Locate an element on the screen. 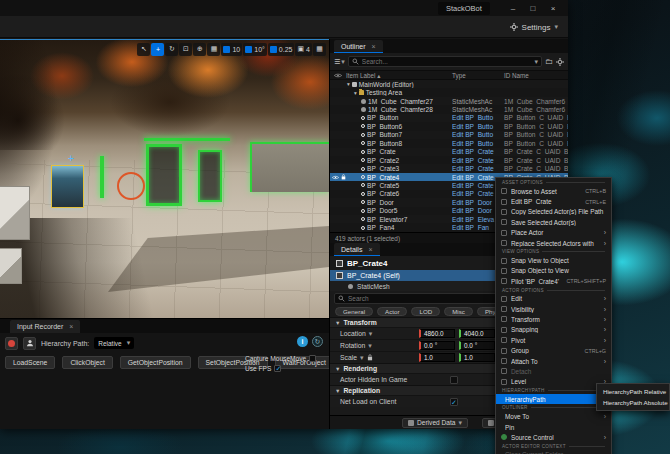  menu-item-pivot: Pivot› is located at coordinates (554, 340).